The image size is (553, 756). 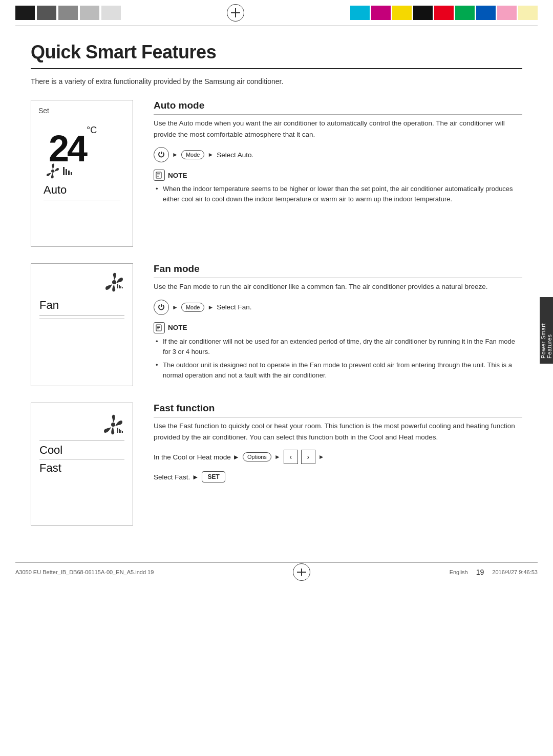 I want to click on select-auto-text: Select Auto., so click(x=235, y=155).